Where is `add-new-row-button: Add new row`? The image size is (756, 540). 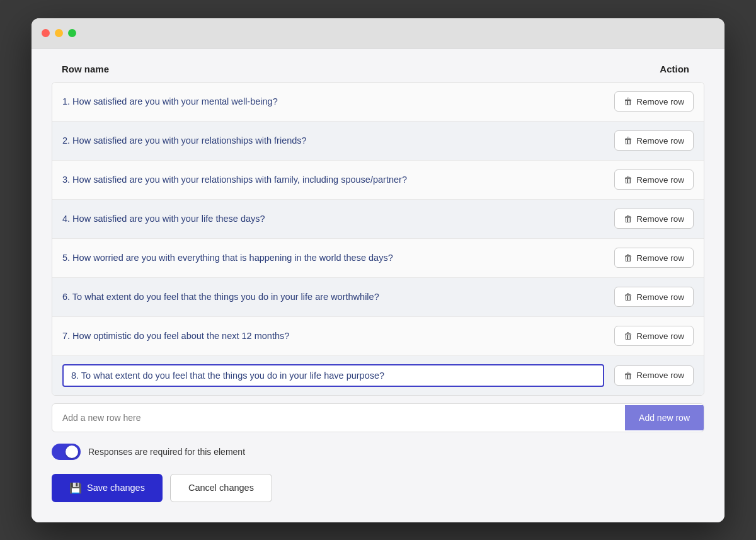
add-new-row-button: Add new row is located at coordinates (664, 418).